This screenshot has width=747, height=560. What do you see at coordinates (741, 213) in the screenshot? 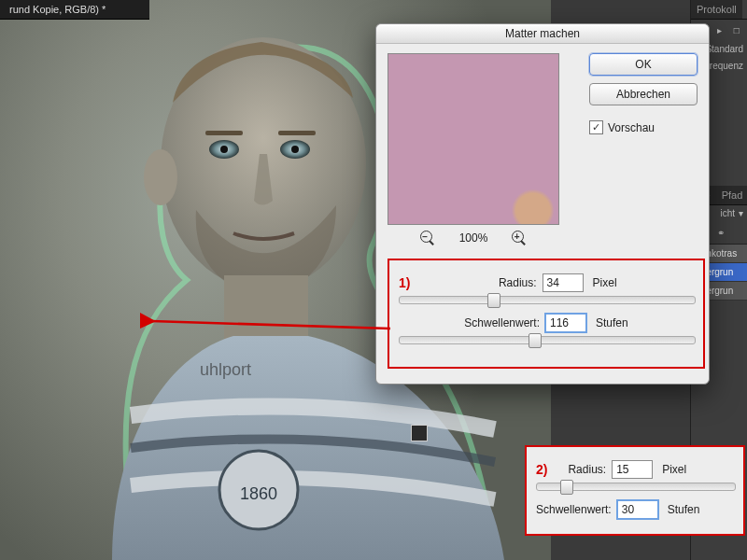
I see `dropdown-icon: ▾` at bounding box center [741, 213].